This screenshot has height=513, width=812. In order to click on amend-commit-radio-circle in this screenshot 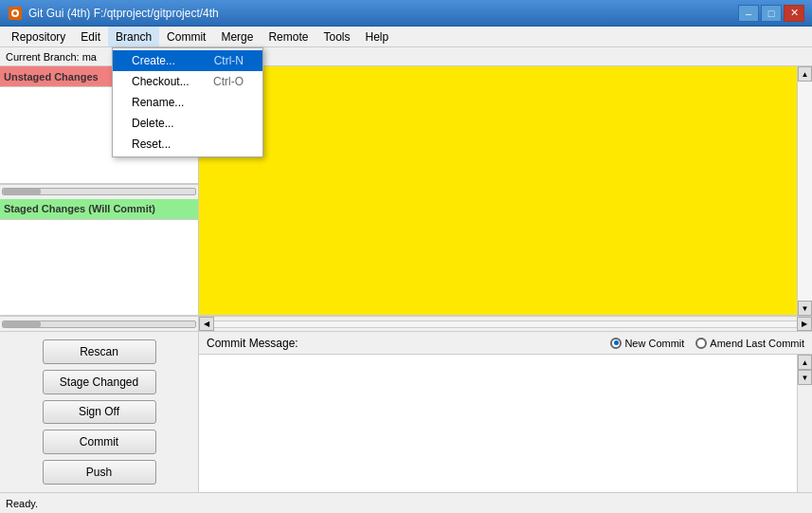, I will do `click(701, 343)`.